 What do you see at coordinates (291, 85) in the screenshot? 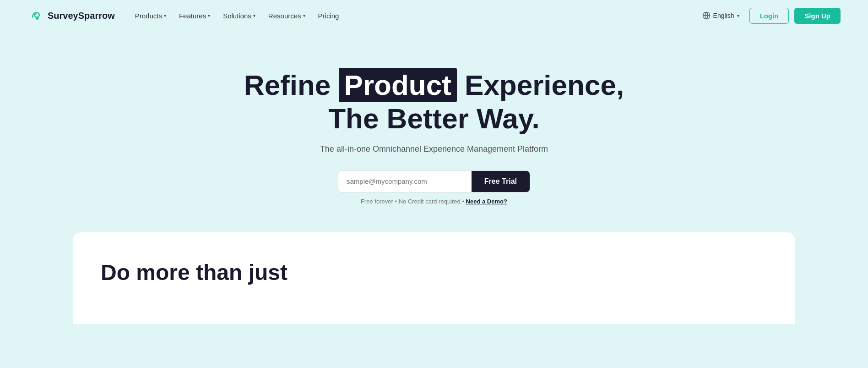
I see `headline-start: Refine` at bounding box center [291, 85].